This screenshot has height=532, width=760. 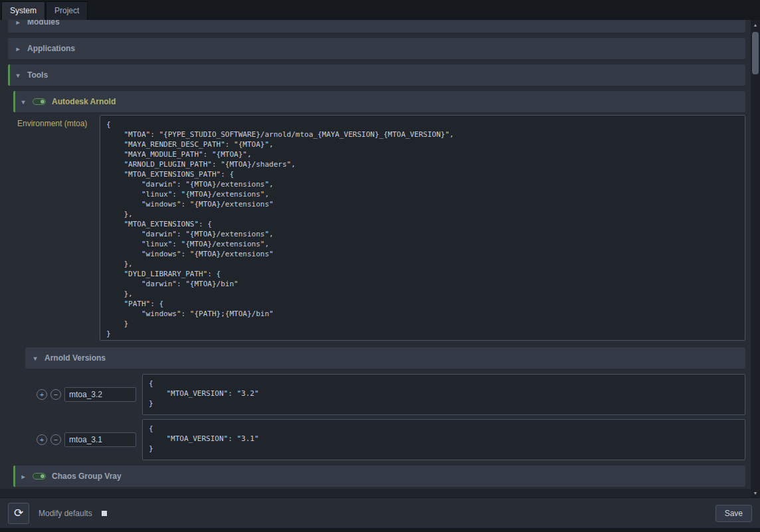 What do you see at coordinates (23, 11) in the screenshot?
I see `tab-system: System` at bounding box center [23, 11].